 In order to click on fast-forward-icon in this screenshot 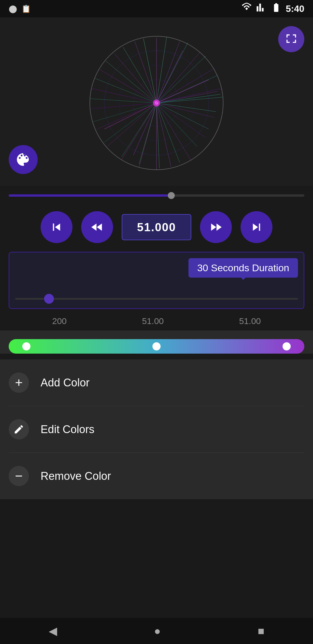, I will do `click(216, 227)`.